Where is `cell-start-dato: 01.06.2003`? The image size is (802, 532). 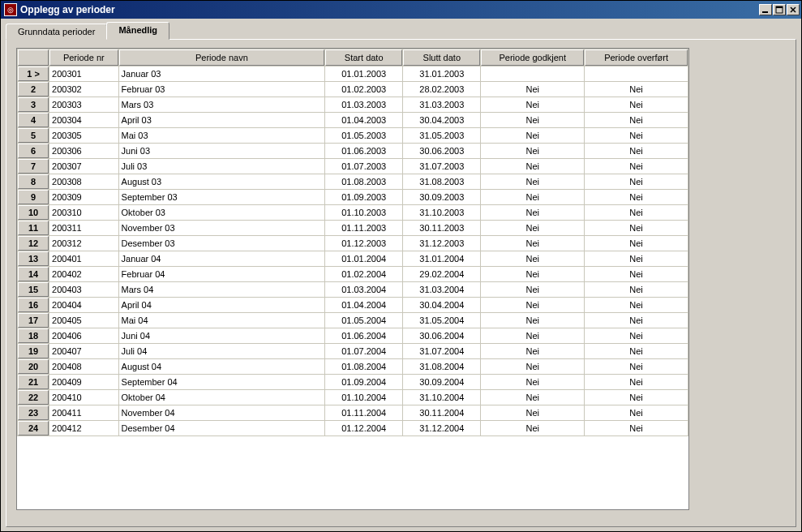 cell-start-dato: 01.06.2003 is located at coordinates (363, 151).